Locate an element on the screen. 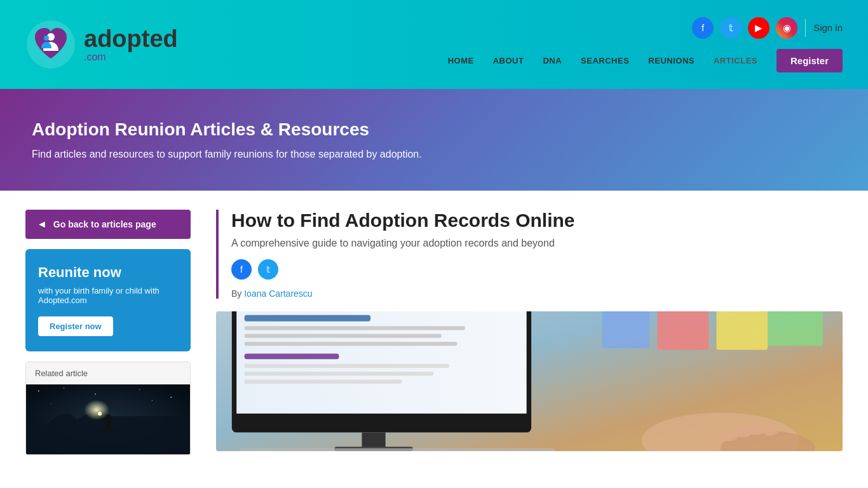  back-arrow-icon: ◄ is located at coordinates (42, 224).